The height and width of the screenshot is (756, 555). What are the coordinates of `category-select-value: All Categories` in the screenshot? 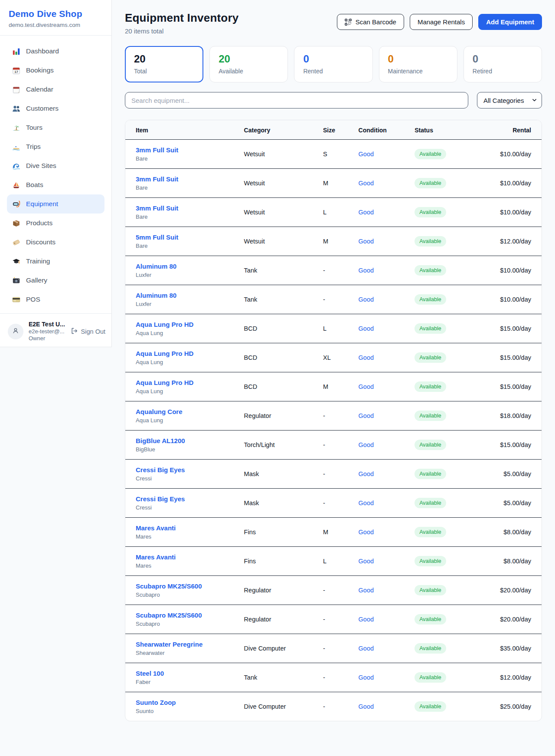 It's located at (504, 101).